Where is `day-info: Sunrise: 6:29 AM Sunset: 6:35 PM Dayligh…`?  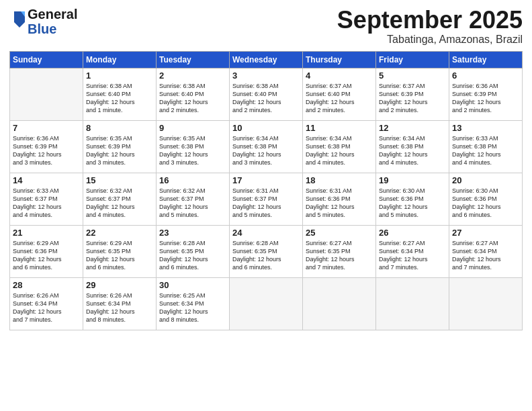 day-info: Sunrise: 6:29 AM Sunset: 6:35 PM Dayligh… is located at coordinates (120, 255).